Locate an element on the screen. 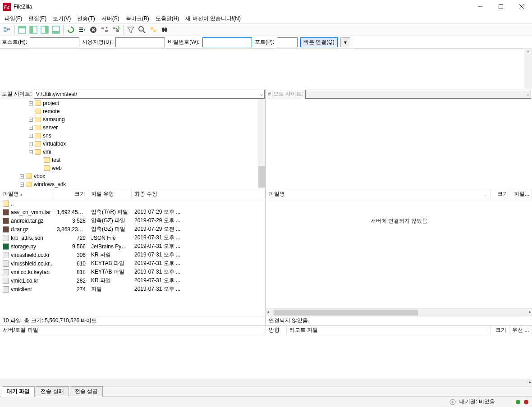 This screenshot has width=532, height=407. local-list-header: 파일명▴ 크기 파일 유형 최종 수정 is located at coordinates (133, 194).